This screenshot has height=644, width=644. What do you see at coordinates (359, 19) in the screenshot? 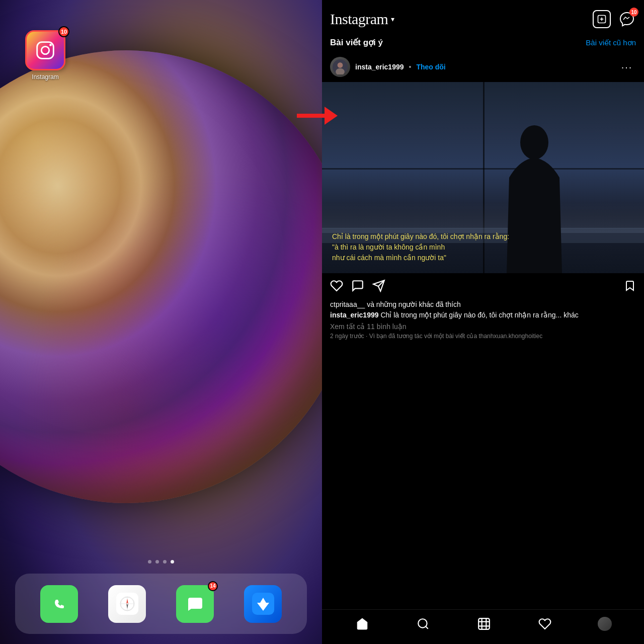
I see `instagram-logo-text: Instagram` at bounding box center [359, 19].